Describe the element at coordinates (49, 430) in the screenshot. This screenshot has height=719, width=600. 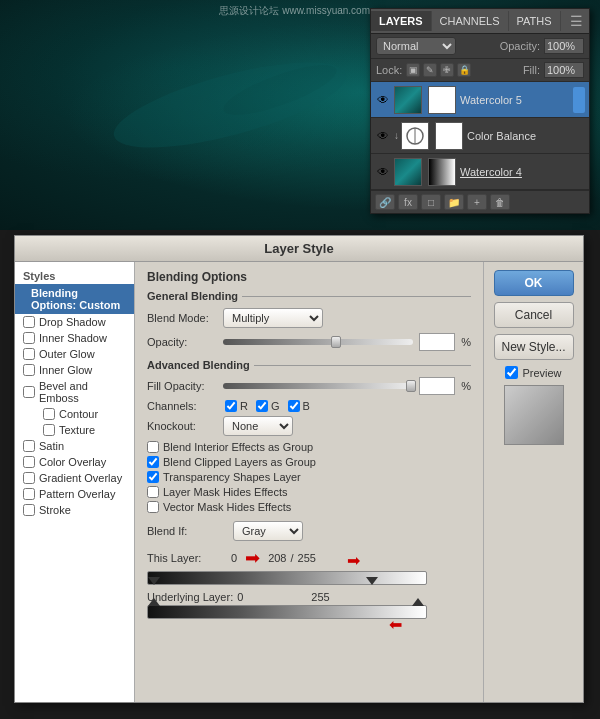
I see `texture-checkbox` at that location.